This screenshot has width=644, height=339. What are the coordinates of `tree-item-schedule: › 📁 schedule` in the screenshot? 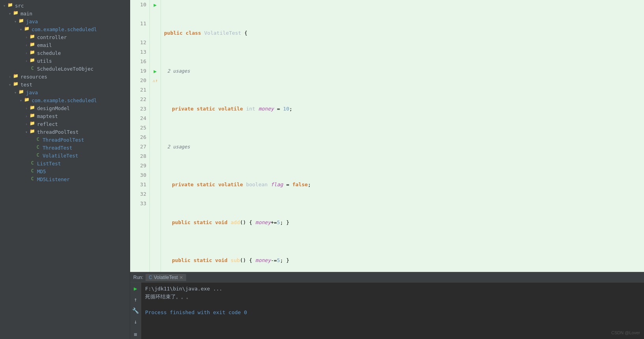 It's located at (65, 53).